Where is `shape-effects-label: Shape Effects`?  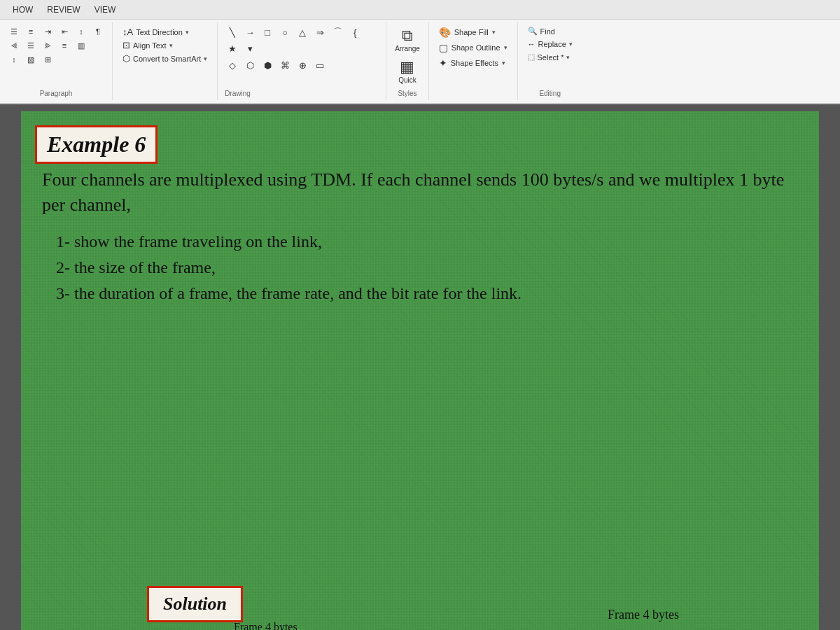
shape-effects-label: Shape Effects is located at coordinates (475, 63).